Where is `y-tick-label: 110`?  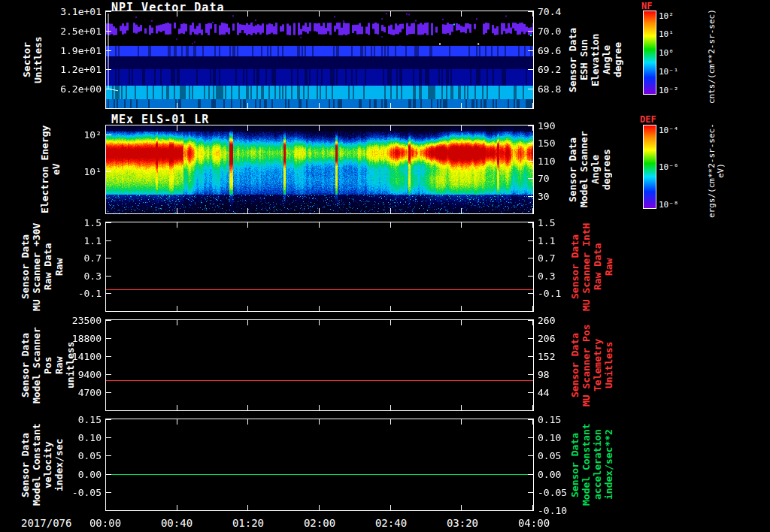 y-tick-label: 110 is located at coordinates (546, 161).